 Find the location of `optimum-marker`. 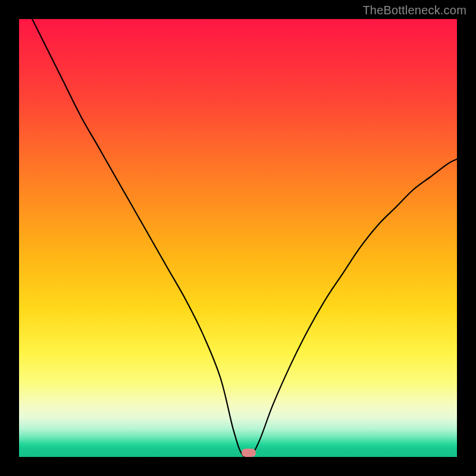

optimum-marker is located at coordinates (249, 453).